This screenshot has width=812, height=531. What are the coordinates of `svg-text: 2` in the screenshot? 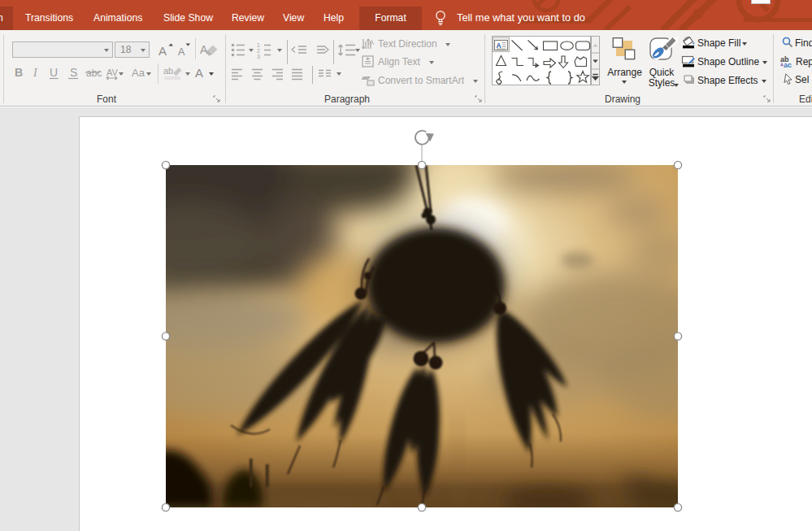 It's located at (258, 50).